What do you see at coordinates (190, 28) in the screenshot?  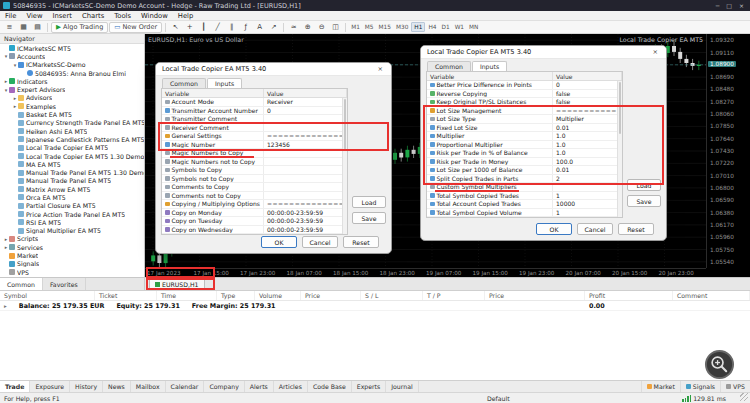 I see `crosshair-icon: +` at bounding box center [190, 28].